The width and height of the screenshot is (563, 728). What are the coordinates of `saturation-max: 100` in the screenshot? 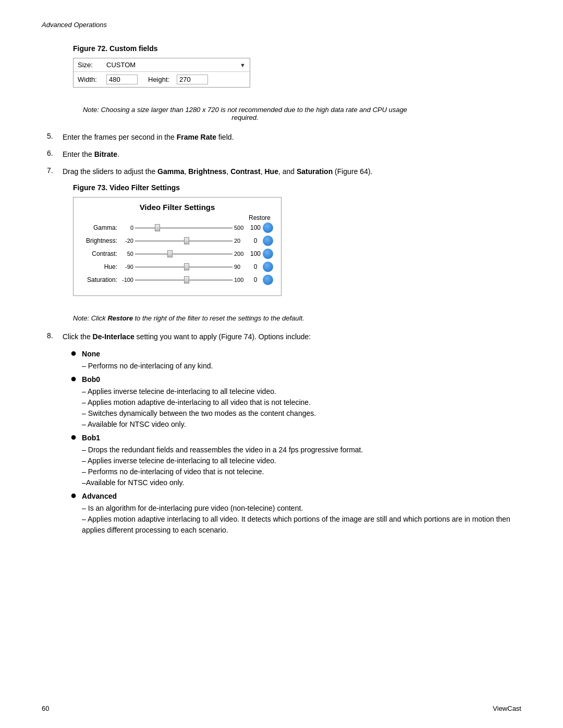 It's located at (240, 280).